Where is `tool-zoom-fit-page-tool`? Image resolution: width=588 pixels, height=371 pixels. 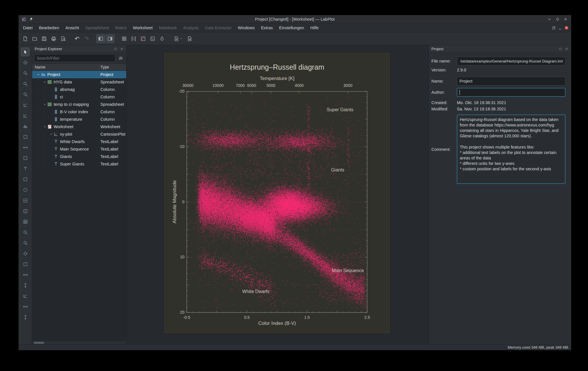
tool-zoom-fit-page-tool is located at coordinates (25, 264).